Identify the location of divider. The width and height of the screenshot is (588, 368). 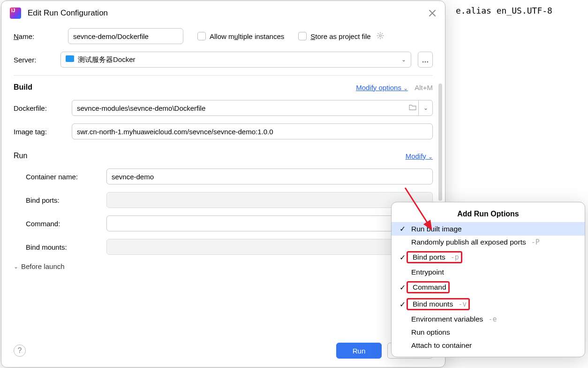
(223, 75).